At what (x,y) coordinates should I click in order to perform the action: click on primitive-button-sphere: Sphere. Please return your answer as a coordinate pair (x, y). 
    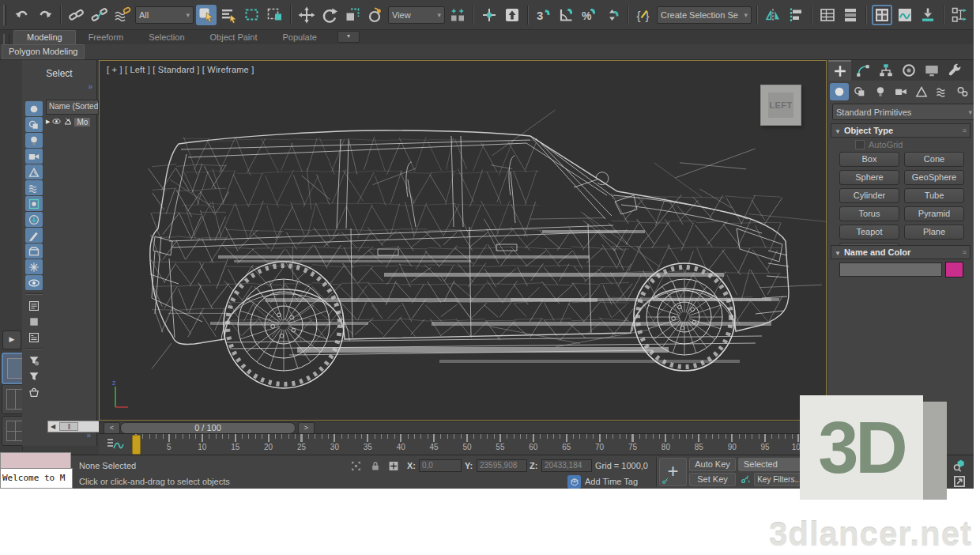
    Looking at the image, I should click on (869, 177).